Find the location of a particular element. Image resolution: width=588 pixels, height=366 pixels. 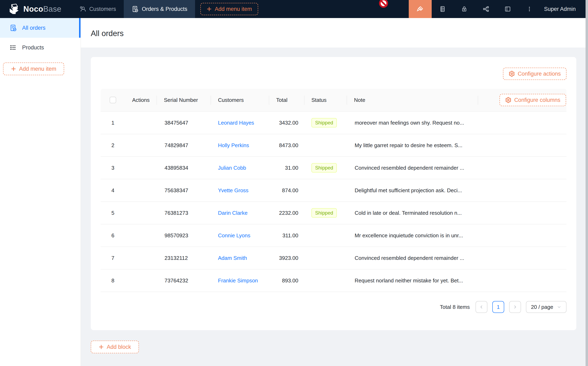

user-menu: Super Admin is located at coordinates (560, 9).